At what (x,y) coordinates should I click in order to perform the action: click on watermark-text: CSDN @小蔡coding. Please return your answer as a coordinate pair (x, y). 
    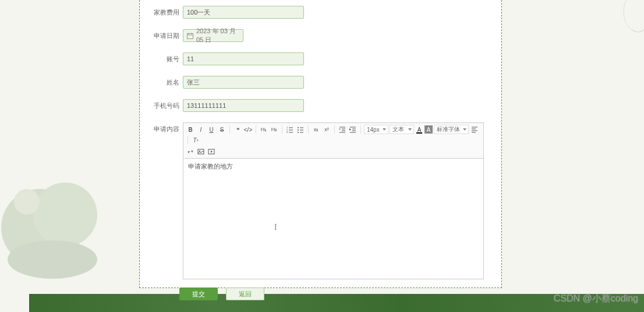
    Looking at the image, I should click on (596, 299).